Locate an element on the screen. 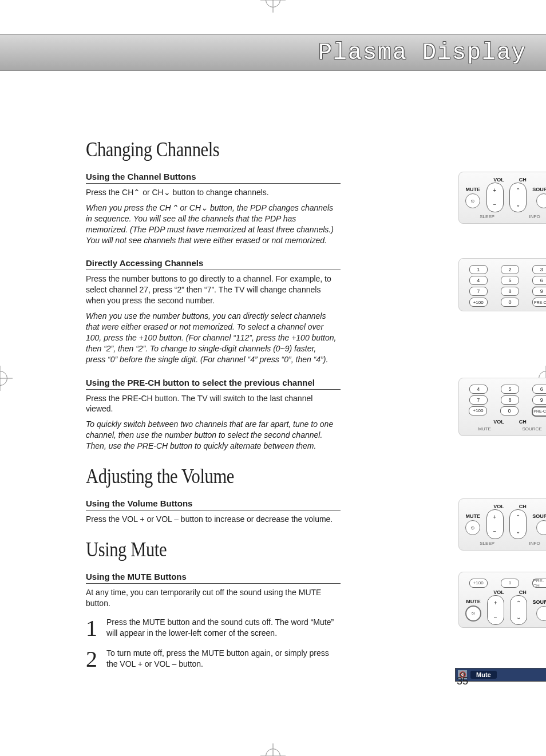 This screenshot has width=546, height=756. text-volume: Press the VOL + or VOL – button to incre… is located at coordinates (212, 520).